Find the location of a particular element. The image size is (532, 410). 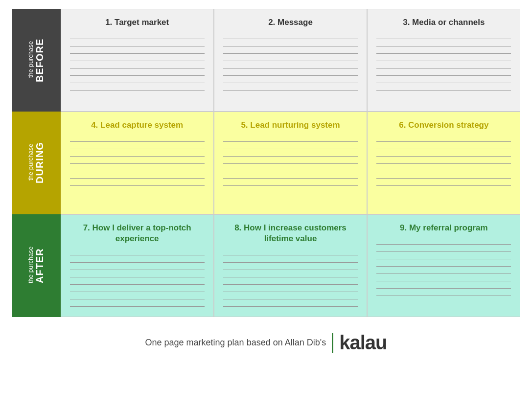

cell-2-lines is located at coordinates (291, 65).